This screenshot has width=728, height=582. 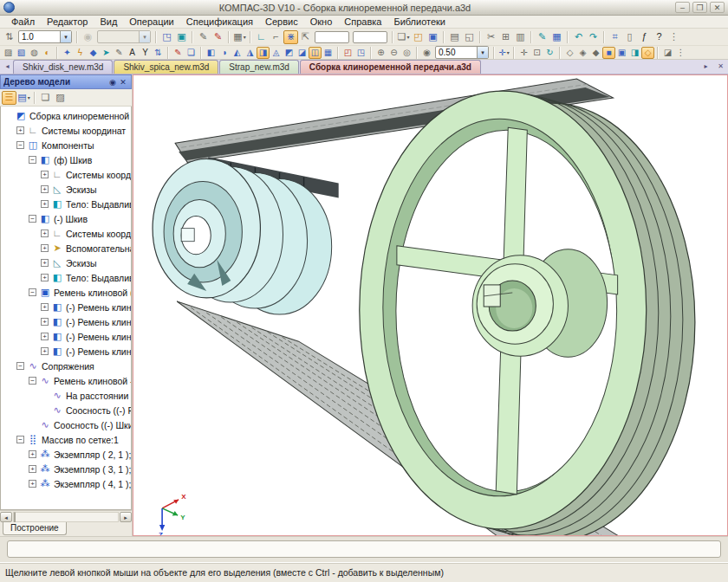 What do you see at coordinates (35, 528) in the screenshot?
I see `tab-construction: Построение` at bounding box center [35, 528].